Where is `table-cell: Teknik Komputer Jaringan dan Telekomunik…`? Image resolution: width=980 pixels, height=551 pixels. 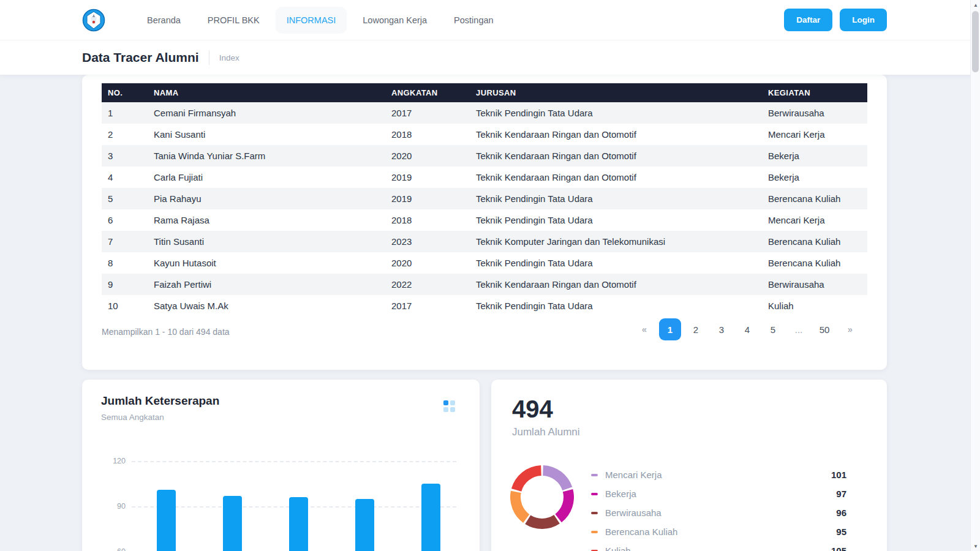
table-cell: Teknik Komputer Jaringan dan Telekomunik… is located at coordinates (616, 241).